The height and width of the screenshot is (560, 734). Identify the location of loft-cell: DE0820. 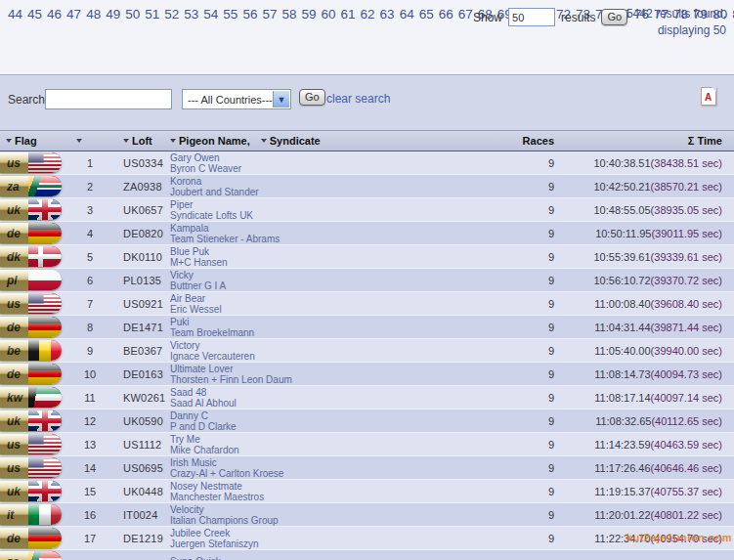
(143, 234).